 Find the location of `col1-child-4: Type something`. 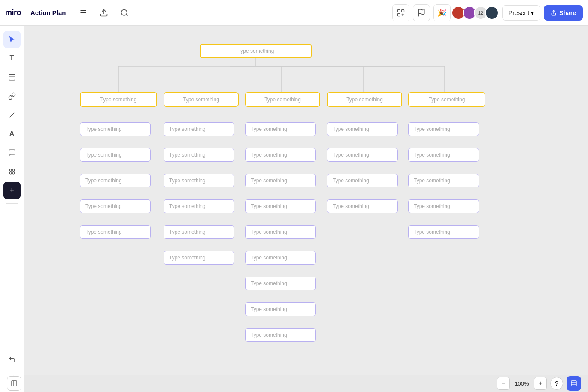

col1-child-4: Type something is located at coordinates (115, 206).